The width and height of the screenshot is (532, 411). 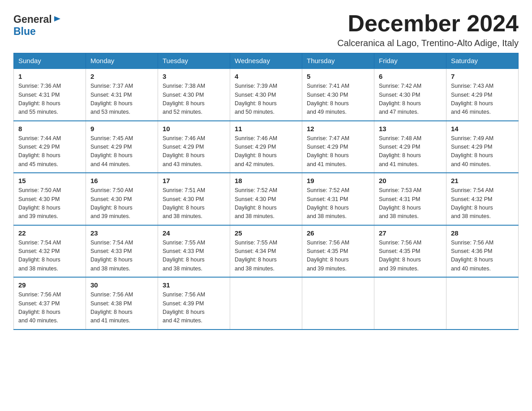 What do you see at coordinates (122, 95) in the screenshot?
I see `calendar-cell: 2Sunrise: 7:37 AMSunset: 4:31 PMDaylight…` at bounding box center [122, 95].